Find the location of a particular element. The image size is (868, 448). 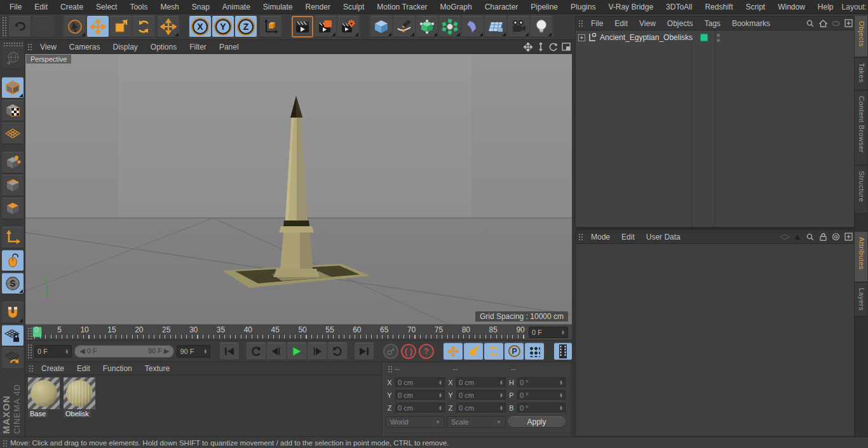

menu-script: Script is located at coordinates (755, 7).